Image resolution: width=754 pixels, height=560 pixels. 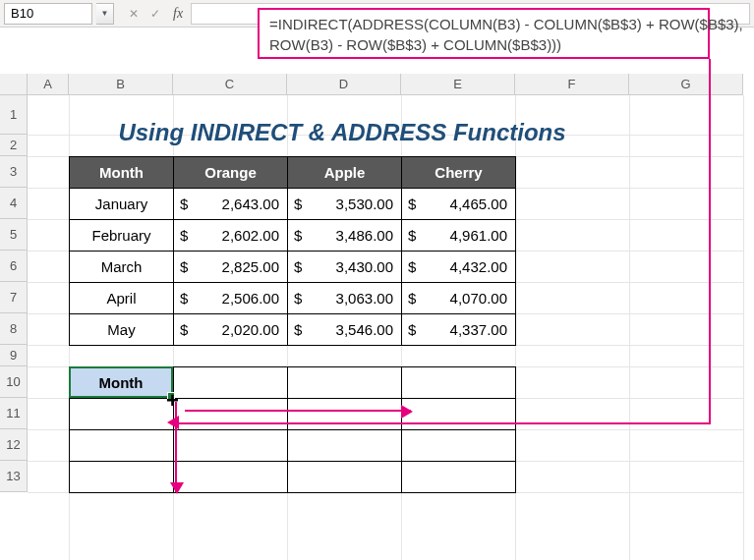 I want to click on formula-callout: =INDIRECT(ADDRESS(COLUMN(B3) - COLUMN($B…, so click(x=484, y=33).